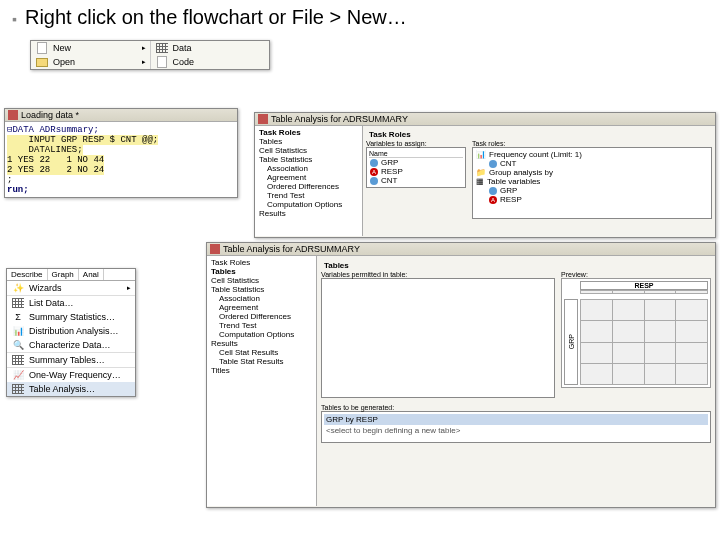 The width and height of the screenshot is (720, 540). Describe the element at coordinates (42, 48) in the screenshot. I see `new-icon` at that location.